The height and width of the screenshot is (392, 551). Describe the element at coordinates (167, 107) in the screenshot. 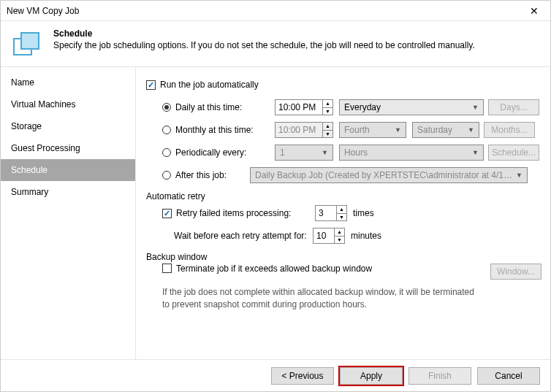

I see `daily-radio` at that location.